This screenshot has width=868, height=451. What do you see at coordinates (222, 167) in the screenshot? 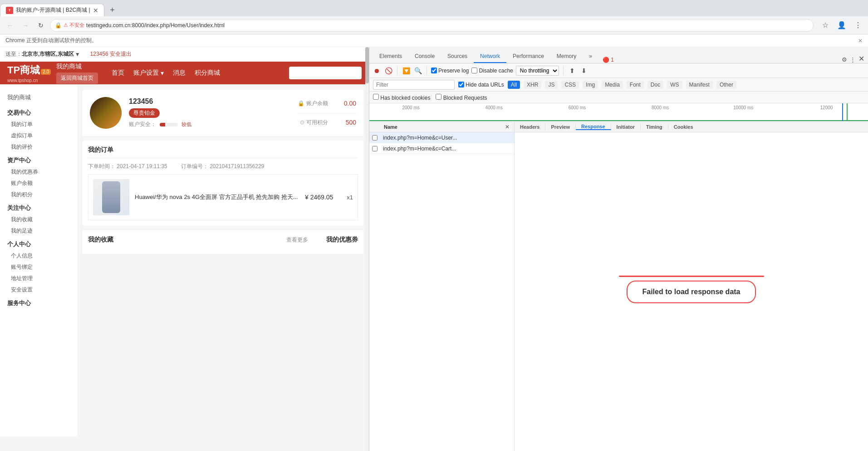
I see `order-no-label: 订单编号： 202104171911356229` at bounding box center [222, 167].